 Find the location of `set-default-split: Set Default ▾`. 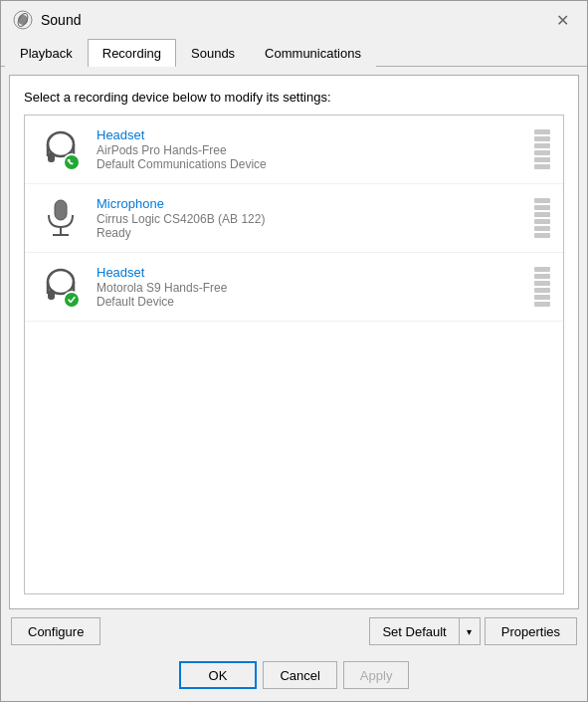

set-default-split: Set Default ▾ is located at coordinates (424, 631).